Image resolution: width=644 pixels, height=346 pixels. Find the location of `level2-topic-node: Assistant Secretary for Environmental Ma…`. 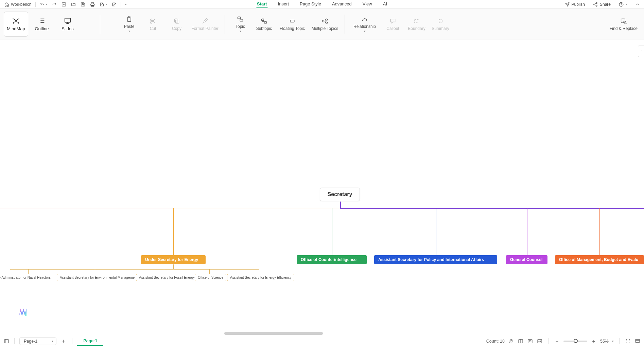

level2-topic-node: Assistant Secretary for Environmental Ma… is located at coordinates (99, 277).